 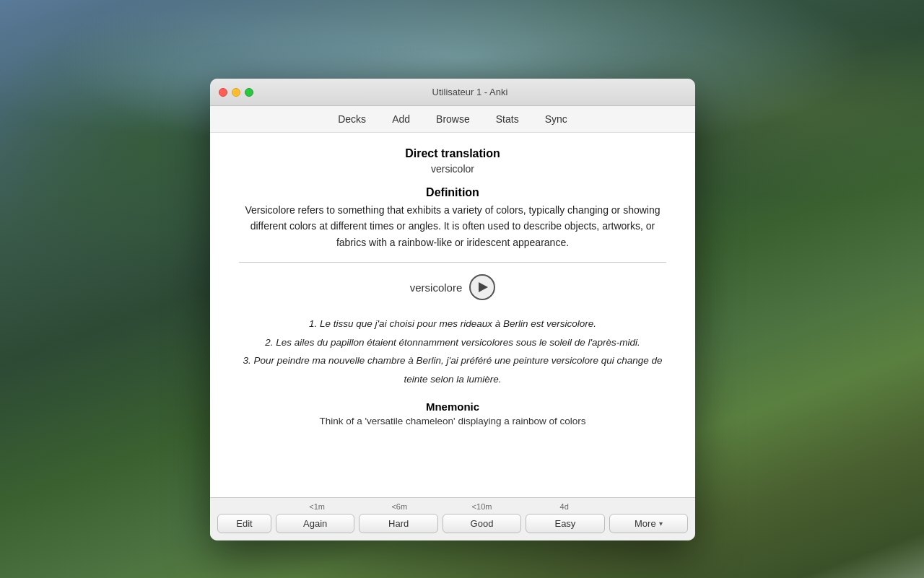 I want to click on example-2: 2. Les ailes du papillon étaient étonnam…, so click(x=453, y=343).